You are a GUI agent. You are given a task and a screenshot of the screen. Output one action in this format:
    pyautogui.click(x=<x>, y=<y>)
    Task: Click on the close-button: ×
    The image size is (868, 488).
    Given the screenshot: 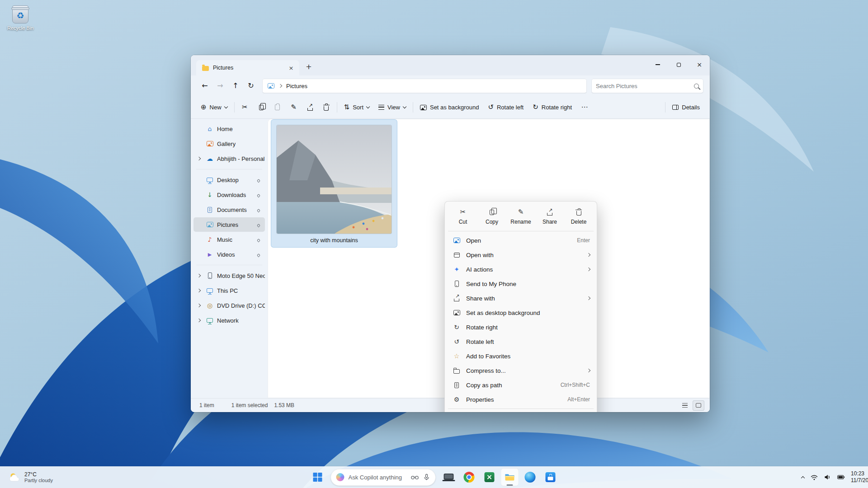 What is the action you would take?
    pyautogui.click(x=699, y=65)
    